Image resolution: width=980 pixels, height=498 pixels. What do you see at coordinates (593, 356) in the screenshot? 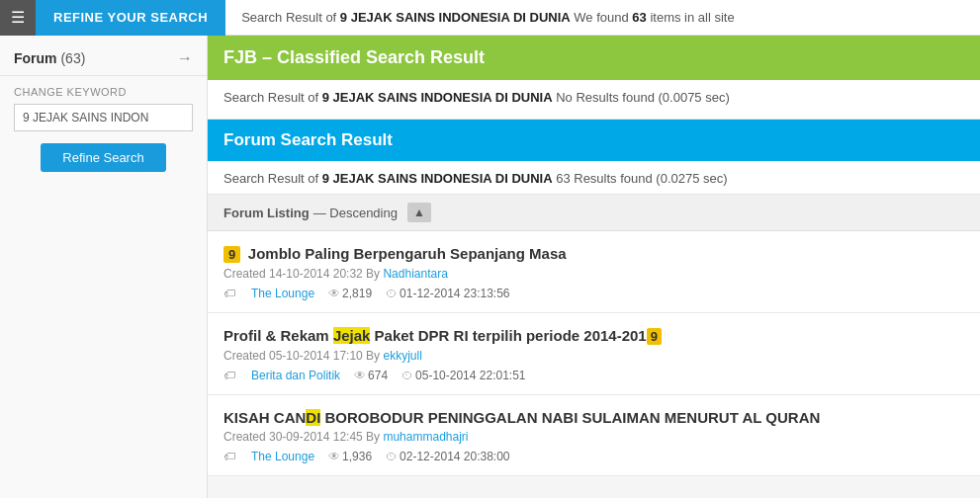
I see `result-created: Created 05-10-2014 17:10 By ekkyjull` at bounding box center [593, 356].